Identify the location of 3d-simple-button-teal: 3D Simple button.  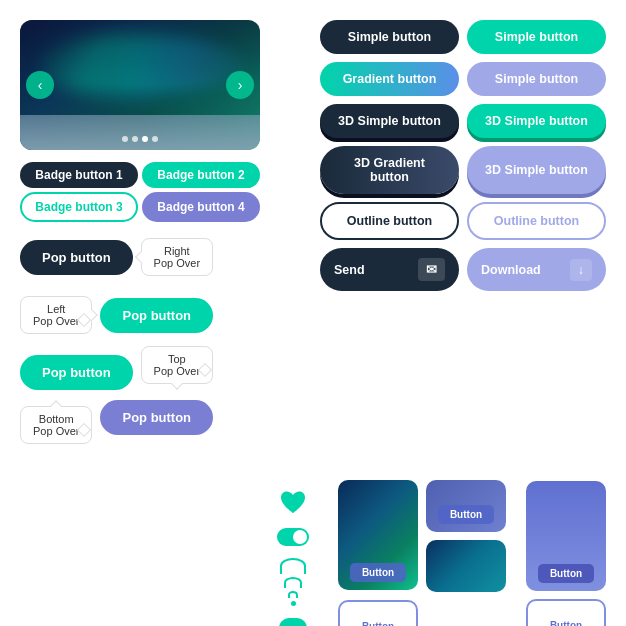
(536, 121).